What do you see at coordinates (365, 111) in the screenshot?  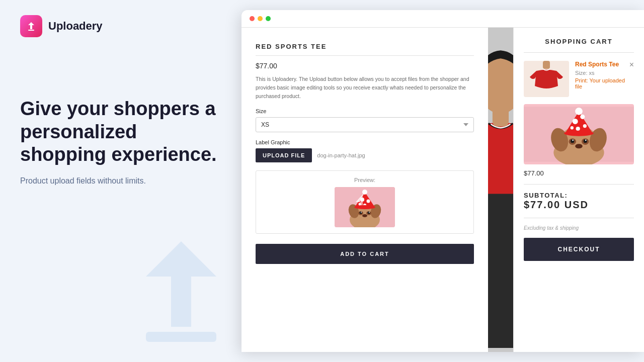 I see `size-label: Size` at bounding box center [365, 111].